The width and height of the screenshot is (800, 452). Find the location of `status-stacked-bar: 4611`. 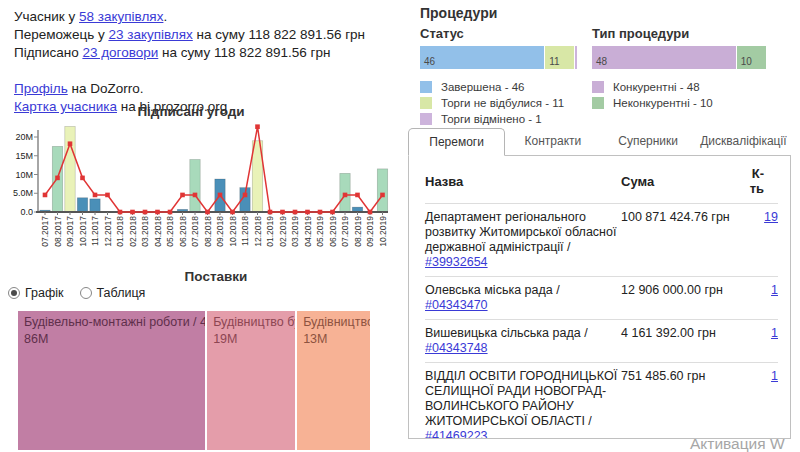

status-stacked-bar: 4611 is located at coordinates (499, 58).